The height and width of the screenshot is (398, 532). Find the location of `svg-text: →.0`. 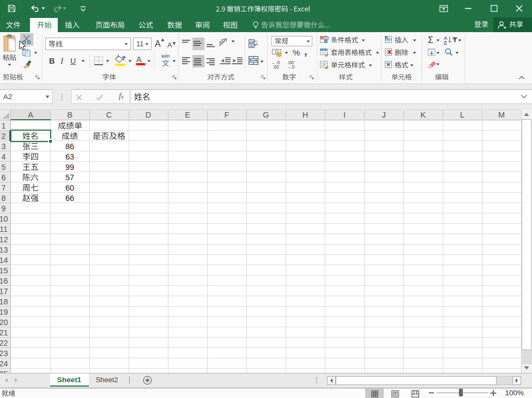

svg-text: →.0 is located at coordinates (291, 66).